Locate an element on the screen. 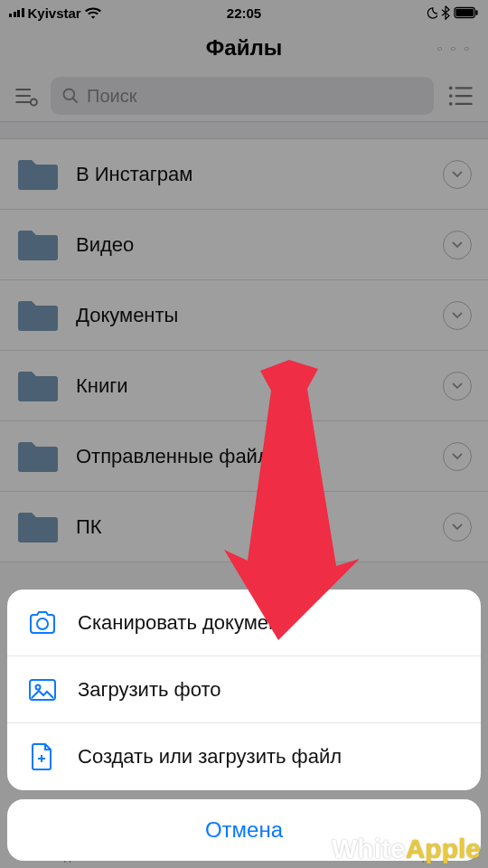  camera-icon is located at coordinates (42, 623).